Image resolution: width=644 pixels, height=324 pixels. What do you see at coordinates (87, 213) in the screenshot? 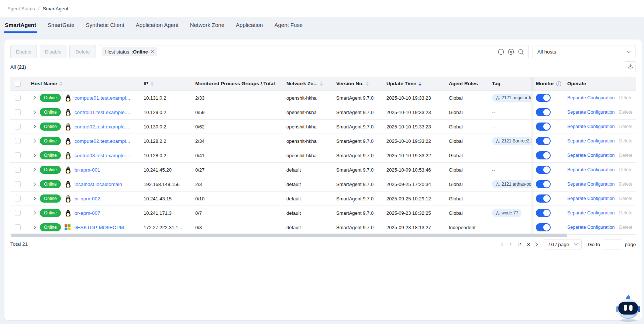
I see `host-name-link: br-apm-007` at bounding box center [87, 213].